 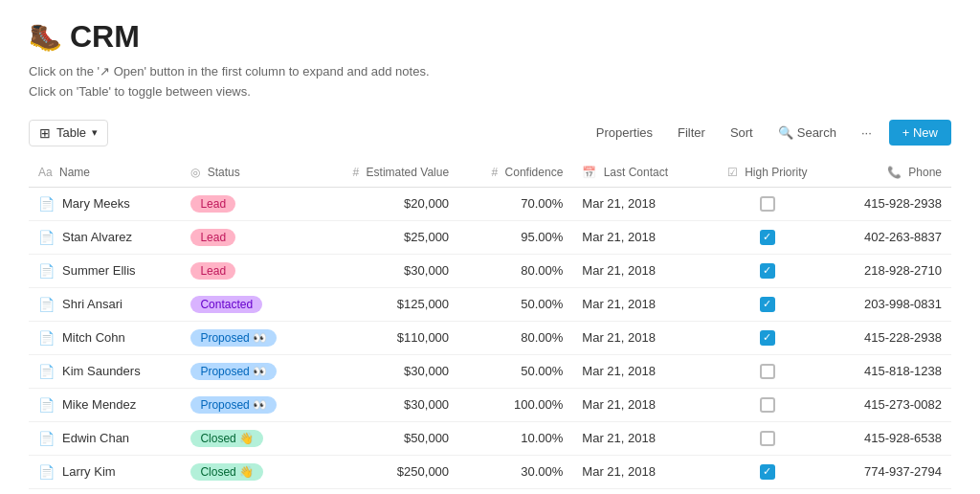 I want to click on filter-button: Filter, so click(x=691, y=132).